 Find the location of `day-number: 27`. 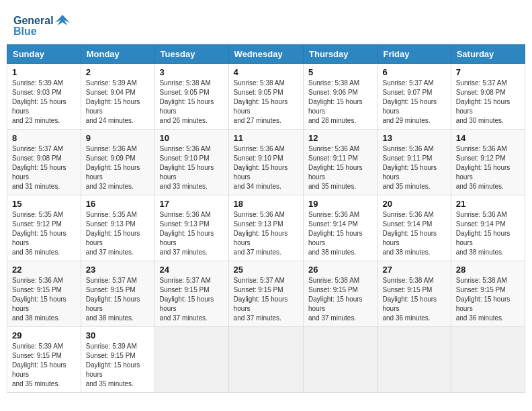

day-number: 27 is located at coordinates (414, 270).